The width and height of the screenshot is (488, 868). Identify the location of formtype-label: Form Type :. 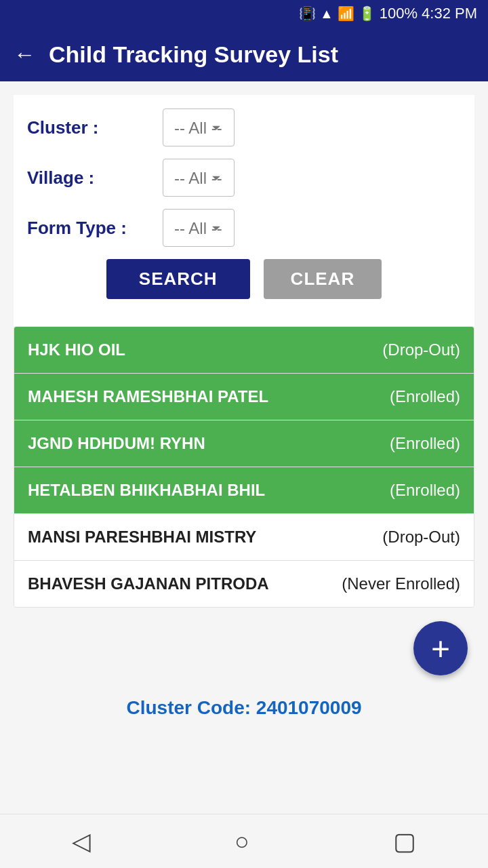
(95, 228).